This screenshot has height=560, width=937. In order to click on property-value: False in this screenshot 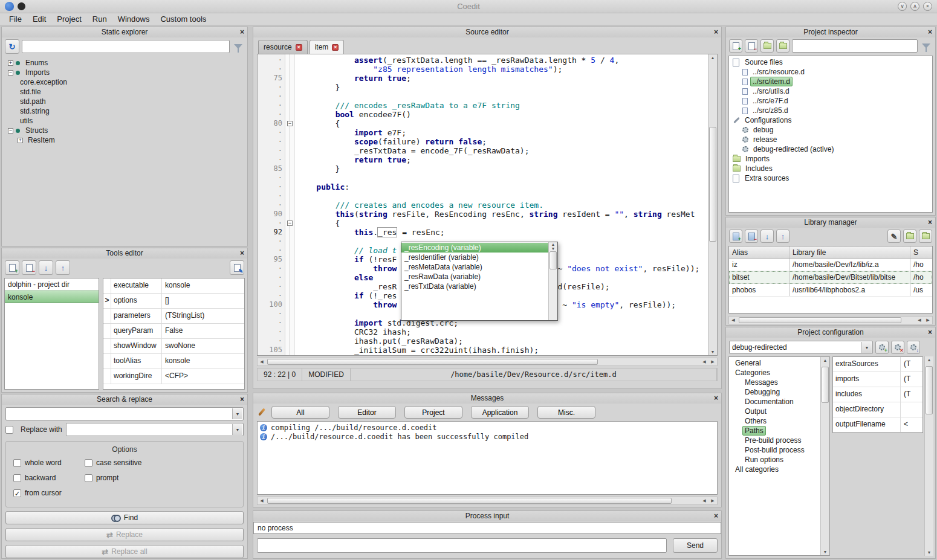, I will do `click(203, 331)`.